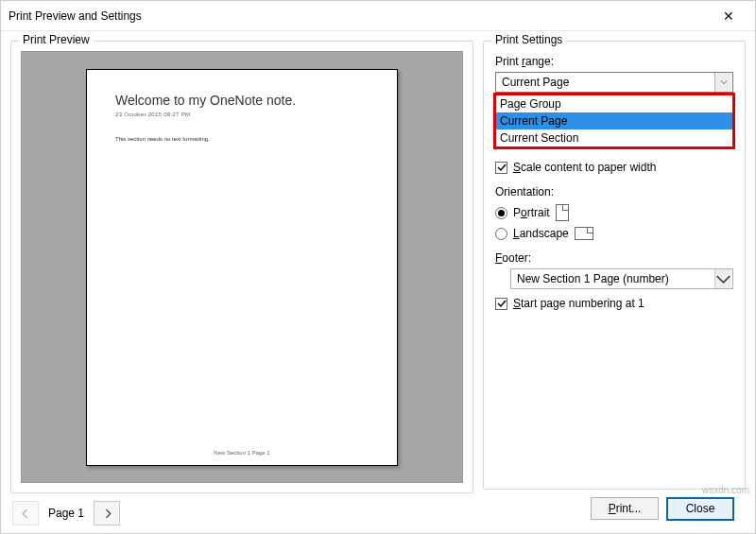  I want to click on preview-page-meta: 23 October 2015 08:27 PM, so click(242, 114).